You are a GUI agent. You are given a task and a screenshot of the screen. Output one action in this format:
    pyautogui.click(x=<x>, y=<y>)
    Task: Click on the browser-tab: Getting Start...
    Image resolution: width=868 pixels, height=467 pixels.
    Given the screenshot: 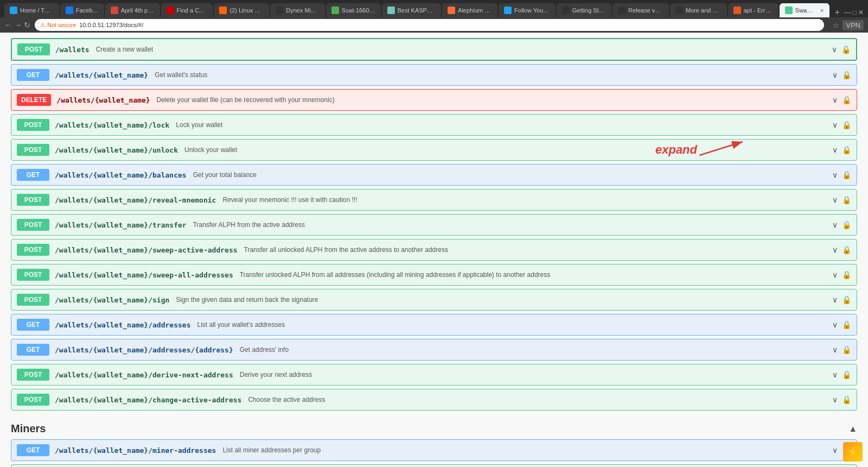 What is the action you would take?
    pyautogui.click(x=584, y=10)
    